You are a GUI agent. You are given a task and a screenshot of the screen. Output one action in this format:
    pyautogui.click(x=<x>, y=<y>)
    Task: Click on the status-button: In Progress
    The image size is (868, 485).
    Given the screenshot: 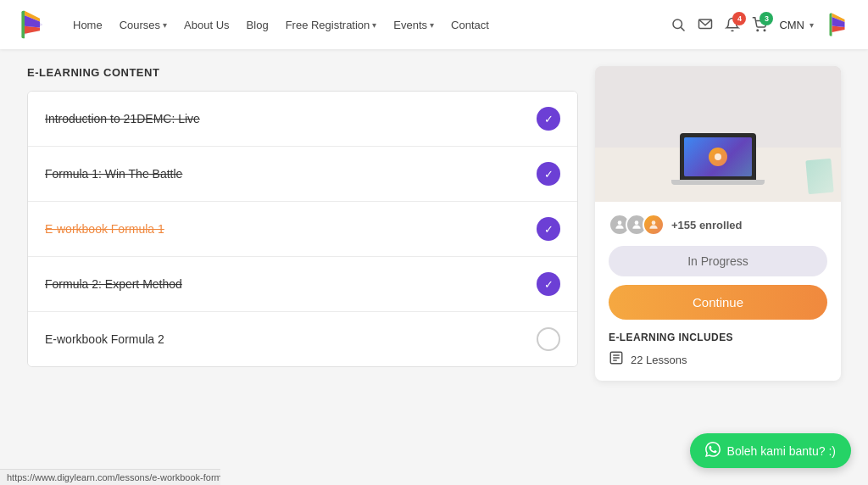 What is the action you would take?
    pyautogui.click(x=718, y=261)
    